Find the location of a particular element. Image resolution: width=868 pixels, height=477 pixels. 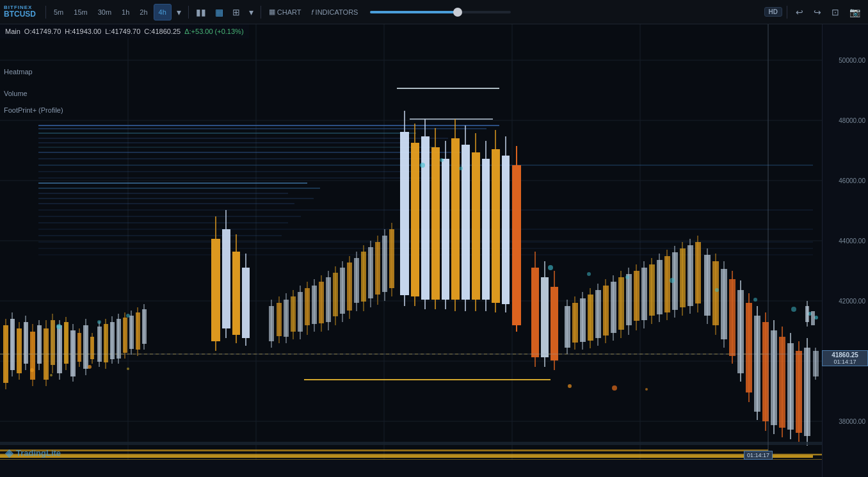

tf-expand-icon: ▾ is located at coordinates (179, 12).